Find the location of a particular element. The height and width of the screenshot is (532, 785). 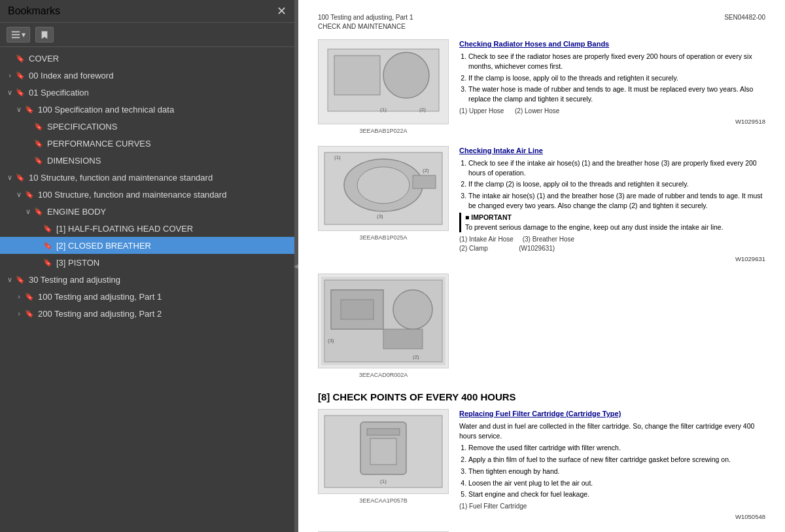

bookmark-icon-cover: 🔖 is located at coordinates (20, 59).